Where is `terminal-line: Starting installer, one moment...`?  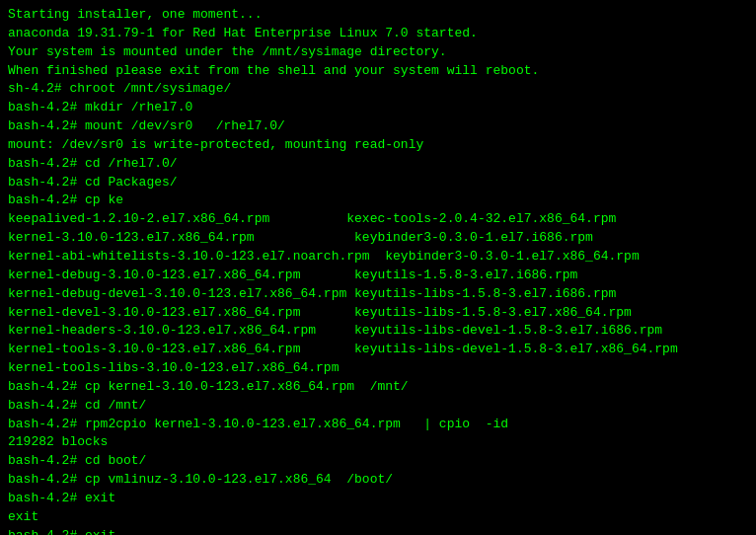
terminal-line: Starting installer, one moment... is located at coordinates (378, 16).